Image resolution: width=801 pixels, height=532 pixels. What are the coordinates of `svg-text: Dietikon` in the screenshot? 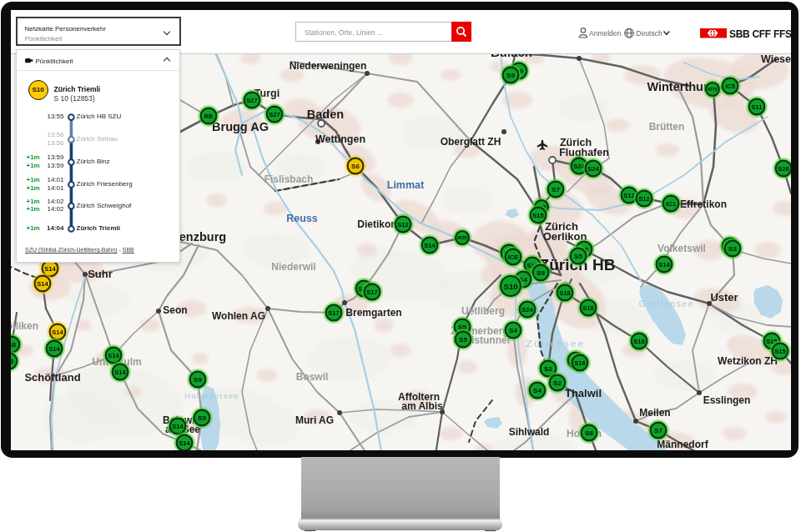 It's located at (377, 224).